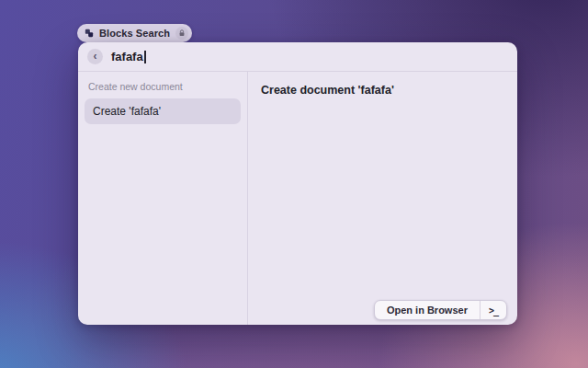 The width and height of the screenshot is (588, 368). What do you see at coordinates (134, 33) in the screenshot?
I see `extension-badge-label: Blocks Search` at bounding box center [134, 33].